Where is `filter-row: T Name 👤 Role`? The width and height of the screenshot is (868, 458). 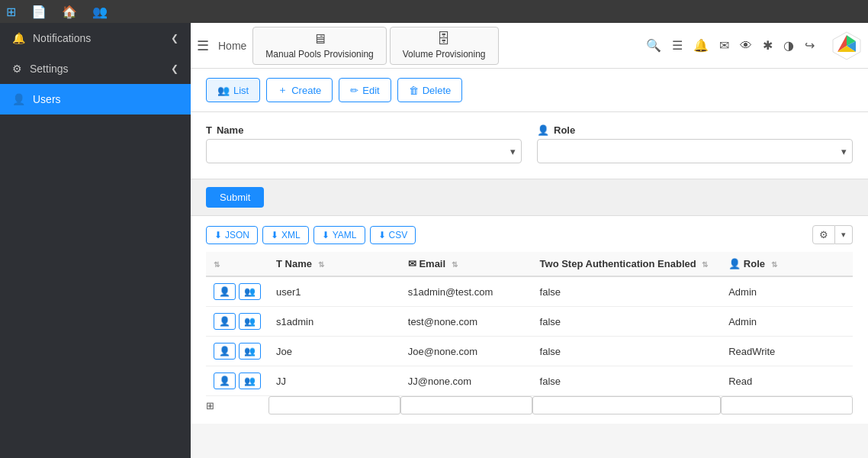
filter-row: T Name 👤 Role is located at coordinates (529, 144).